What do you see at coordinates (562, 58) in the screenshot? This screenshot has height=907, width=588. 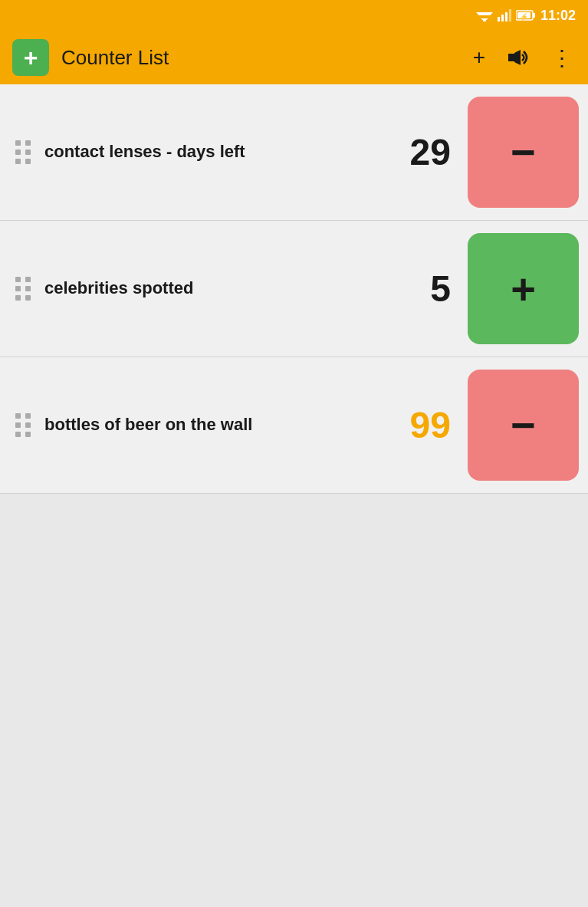 I see `more-button: ⋮` at bounding box center [562, 58].